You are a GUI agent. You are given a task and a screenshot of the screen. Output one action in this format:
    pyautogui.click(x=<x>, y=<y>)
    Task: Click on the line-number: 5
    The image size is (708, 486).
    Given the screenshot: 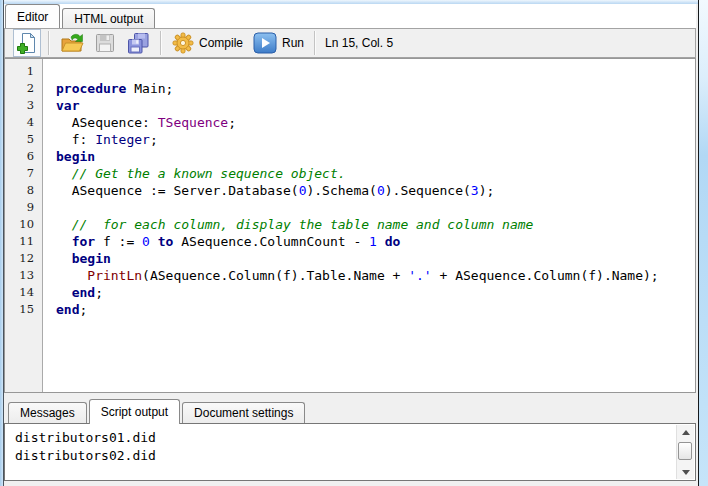 What is the action you would take?
    pyautogui.click(x=24, y=140)
    